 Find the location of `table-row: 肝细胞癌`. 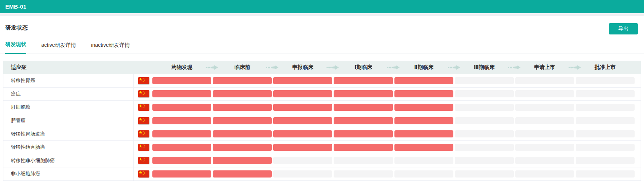

table-row: 肝细胞癌 is located at coordinates (322, 107).